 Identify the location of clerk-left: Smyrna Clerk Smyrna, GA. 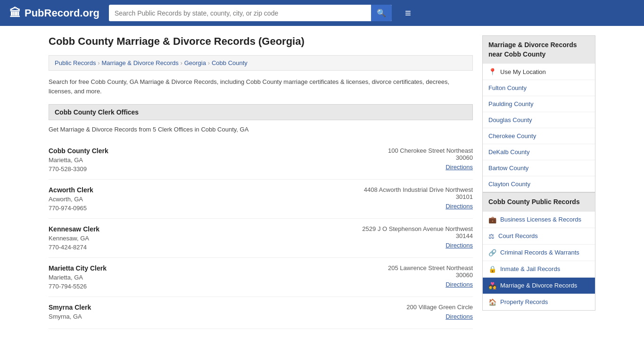
(204, 313).